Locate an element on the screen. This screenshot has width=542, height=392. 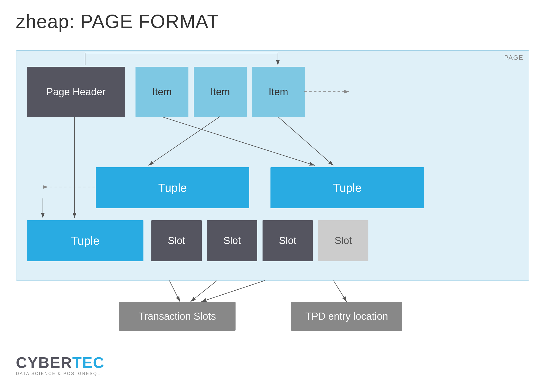
item-label-1: Item is located at coordinates (162, 92).